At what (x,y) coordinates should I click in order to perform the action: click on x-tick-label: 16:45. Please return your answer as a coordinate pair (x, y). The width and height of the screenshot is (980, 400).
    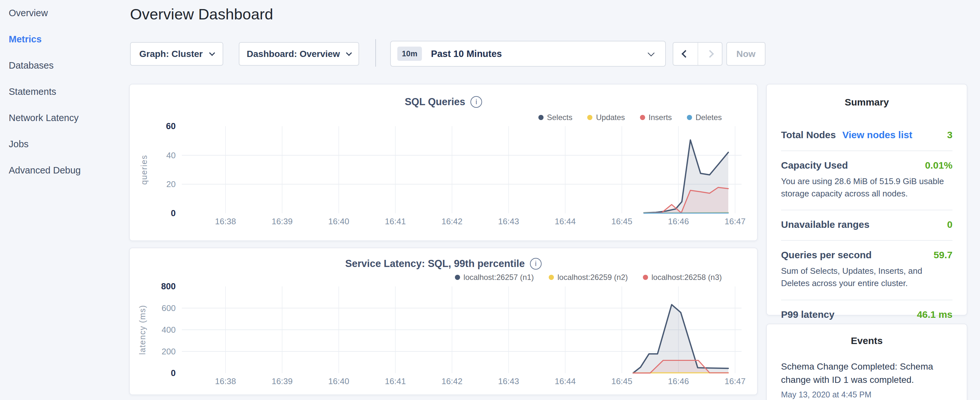
    Looking at the image, I should click on (622, 381).